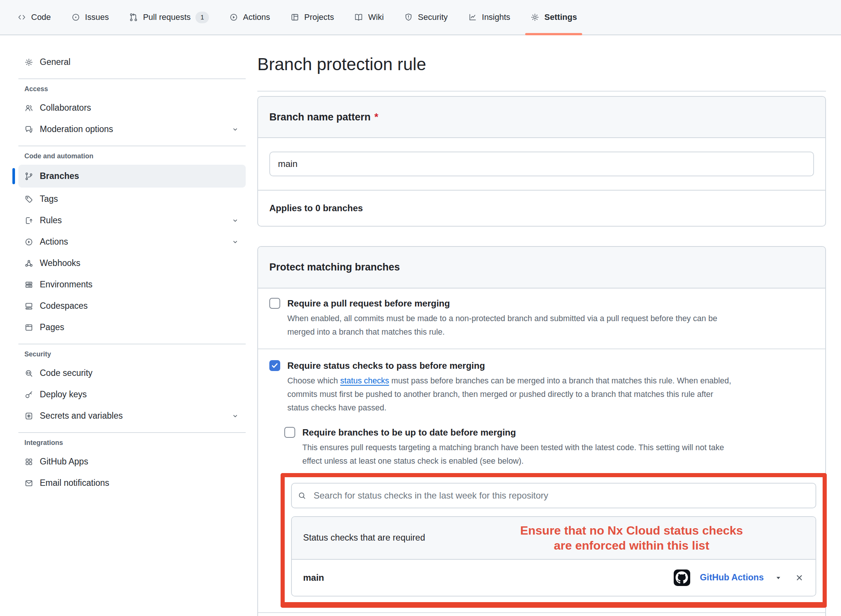  I want to click on search-icon, so click(302, 496).